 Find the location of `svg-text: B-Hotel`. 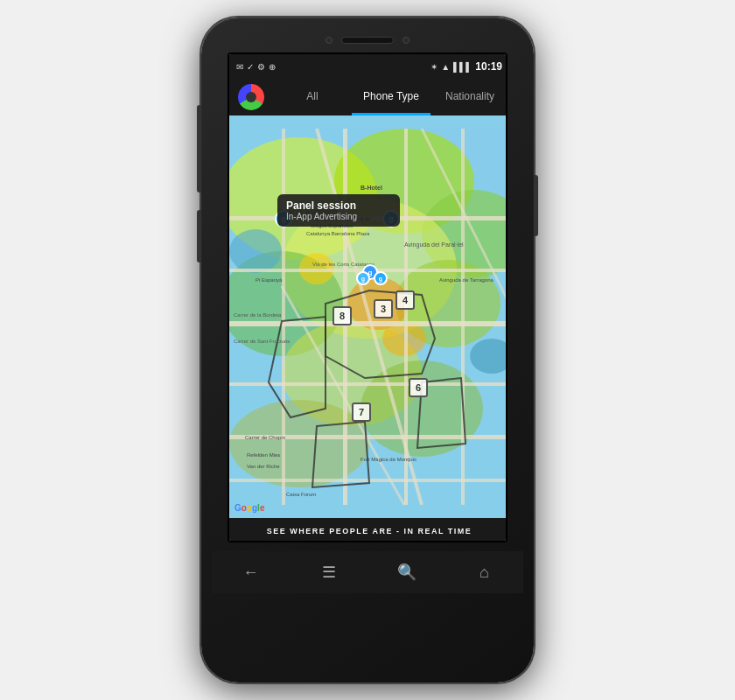

svg-text: B-Hotel is located at coordinates (371, 187).